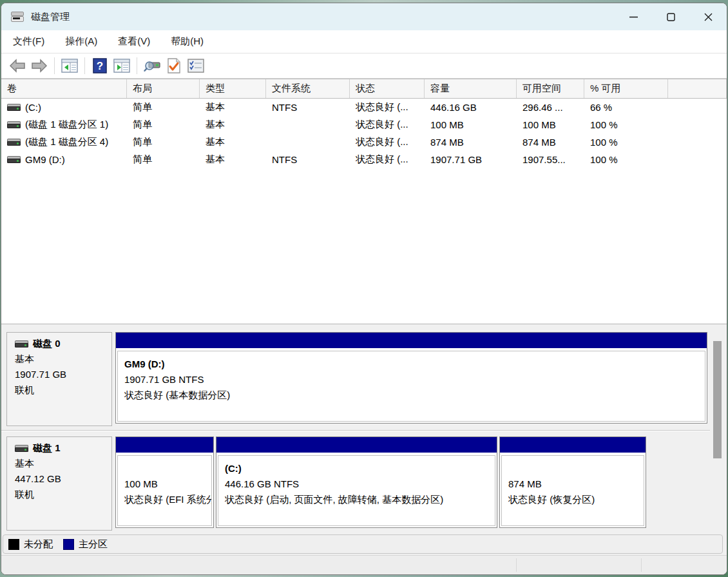 Image resolution: width=728 pixels, height=577 pixels. What do you see at coordinates (718, 430) in the screenshot?
I see `vertical-scrollbar` at bounding box center [718, 430].